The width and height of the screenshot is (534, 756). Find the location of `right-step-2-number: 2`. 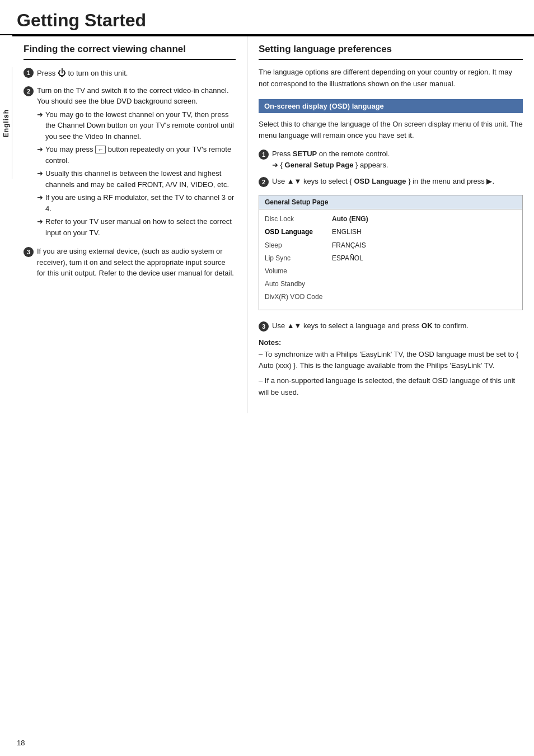

right-step-2-number: 2 is located at coordinates (264, 182).